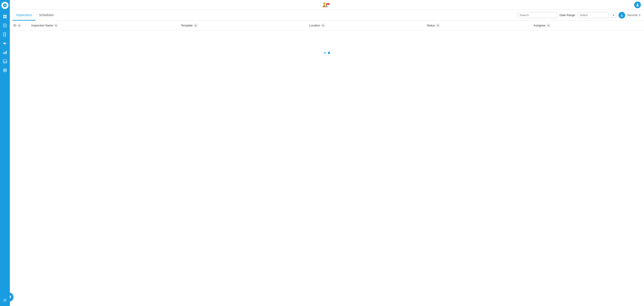 The width and height of the screenshot is (644, 306). Describe the element at coordinates (587, 26) in the screenshot. I see `column-header-assignee: Assignee ▾` at that location.